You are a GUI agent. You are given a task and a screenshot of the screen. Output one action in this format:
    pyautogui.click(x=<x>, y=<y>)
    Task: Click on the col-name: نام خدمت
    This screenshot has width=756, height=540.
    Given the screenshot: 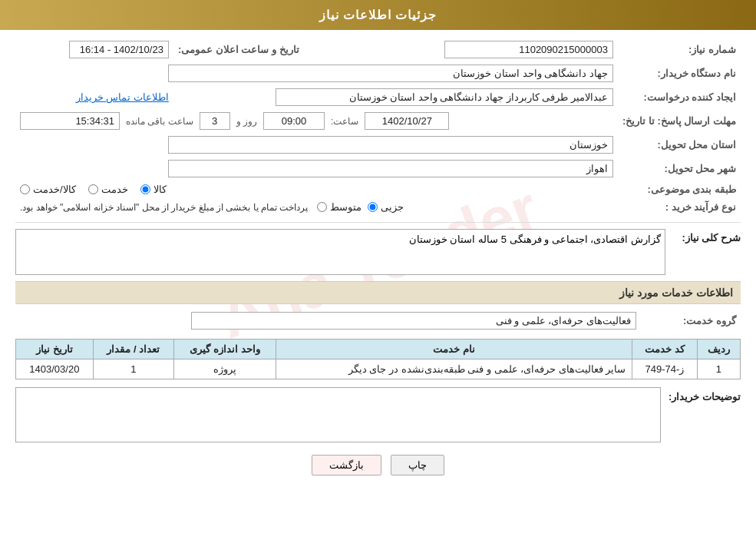 What is the action you would take?
    pyautogui.click(x=454, y=350)
    